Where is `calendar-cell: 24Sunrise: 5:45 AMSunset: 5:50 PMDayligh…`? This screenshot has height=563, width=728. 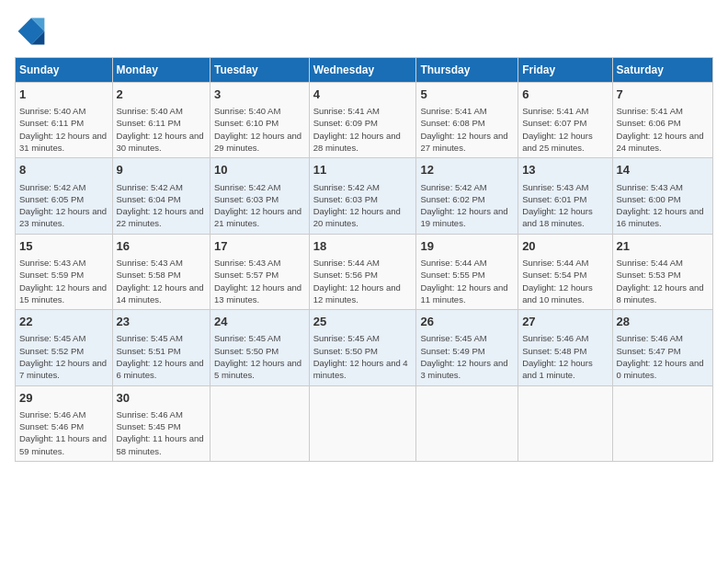
calendar-cell: 24Sunrise: 5:45 AMSunset: 5:50 PMDayligh… is located at coordinates (260, 348).